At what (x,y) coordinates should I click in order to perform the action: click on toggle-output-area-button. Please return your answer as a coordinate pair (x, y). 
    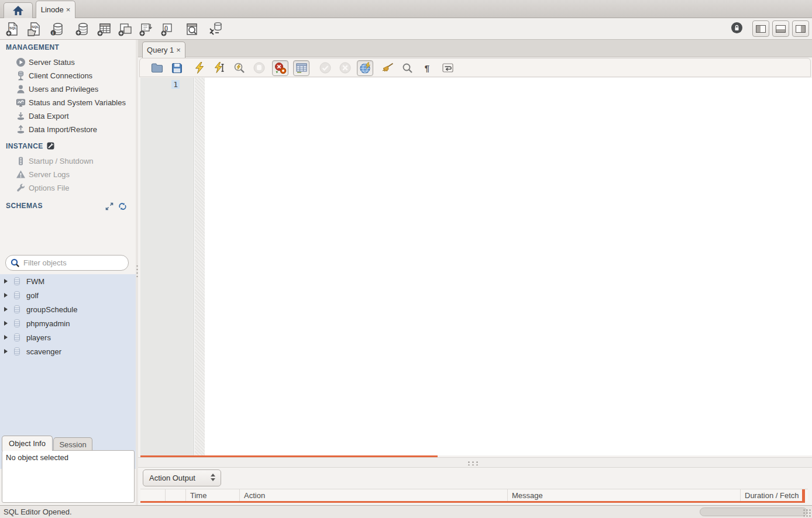
    Looking at the image, I should click on (780, 29).